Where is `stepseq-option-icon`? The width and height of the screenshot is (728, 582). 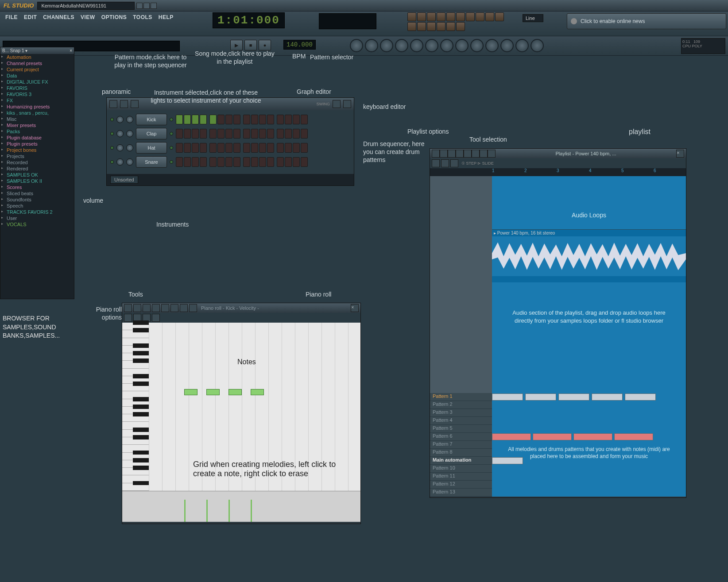 stepseq-option-icon is located at coordinates (135, 104).